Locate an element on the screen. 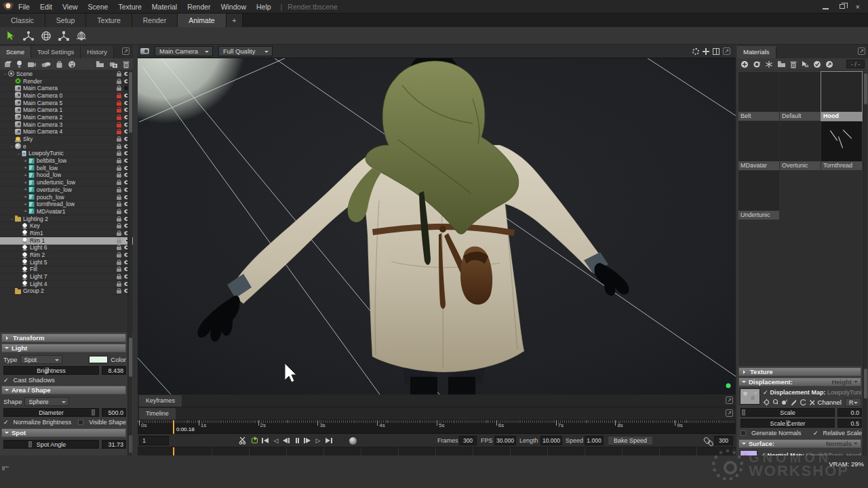  map-reload-icon is located at coordinates (803, 403).